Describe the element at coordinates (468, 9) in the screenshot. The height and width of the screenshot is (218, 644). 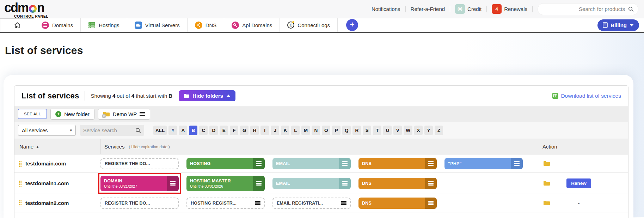
I see `credit-link: 0€ Credit` at that location.